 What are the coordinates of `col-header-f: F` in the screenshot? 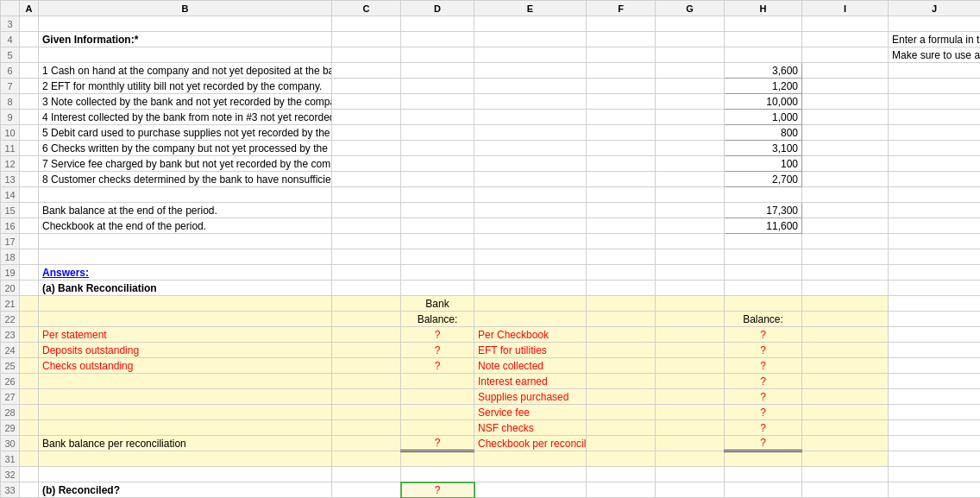 It's located at (621, 9).